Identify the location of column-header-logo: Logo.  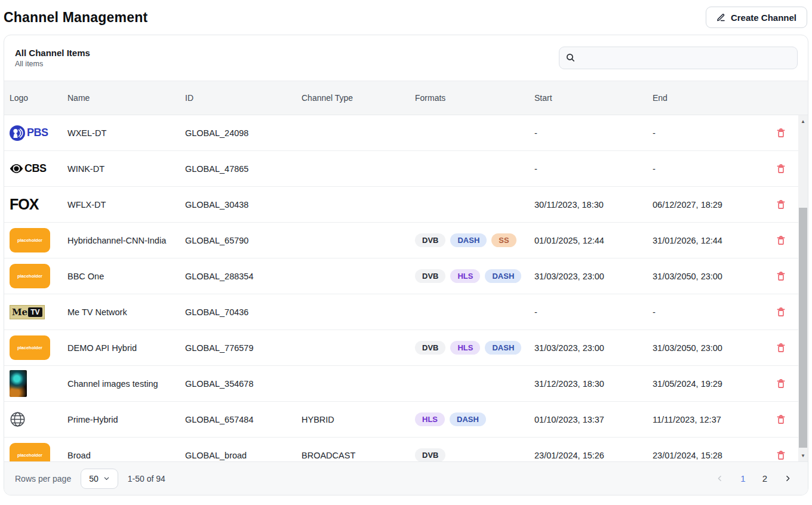
(38, 98).